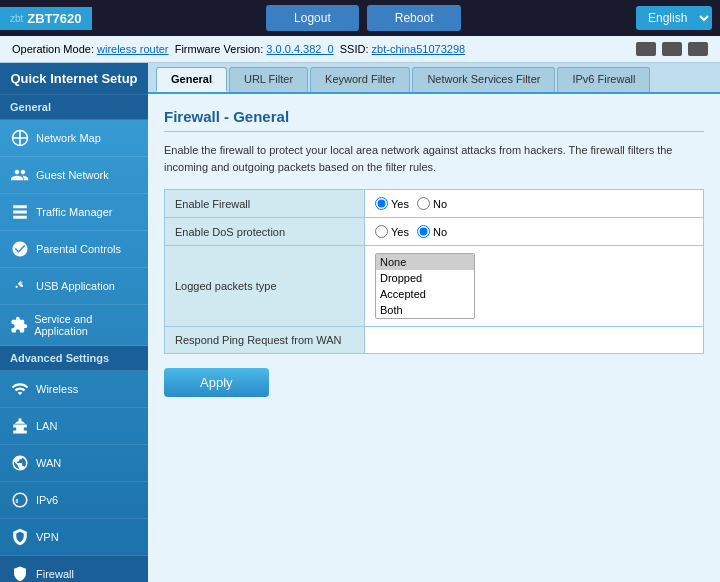  Describe the element at coordinates (265, 340) in the screenshot. I see `respond-ping-label: Respond Ping Request from WAN` at that location.